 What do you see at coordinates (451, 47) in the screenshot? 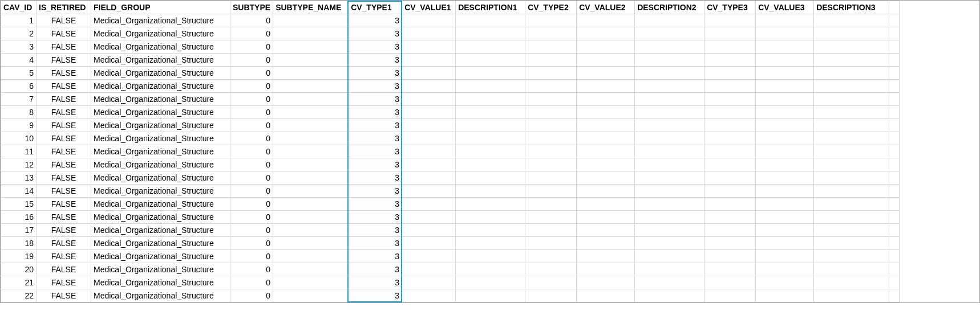
I see `table-row: 3FALSEMedical_Organizational_Structure03` at bounding box center [451, 47].